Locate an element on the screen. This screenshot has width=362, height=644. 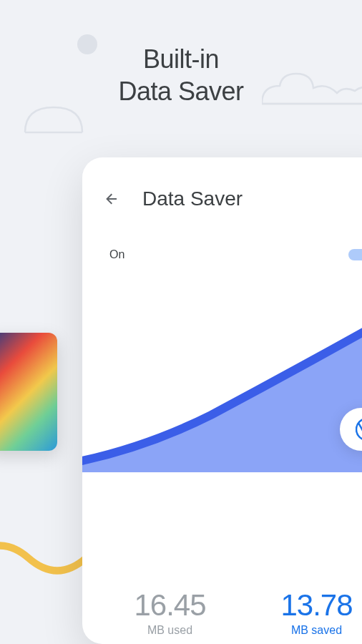
cloud-decoration-right is located at coordinates (312, 92).